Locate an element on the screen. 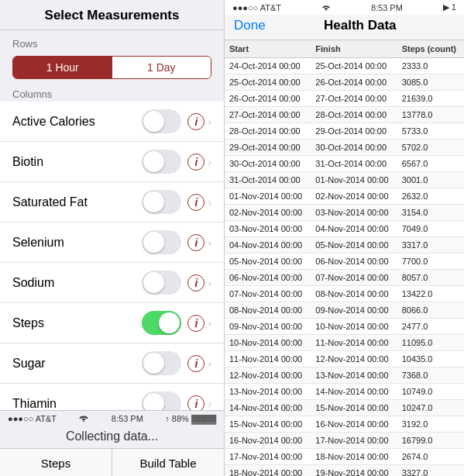 This screenshot has width=464, height=476. table-row: 24-Oct-2014 00:0025-Oct-2014 00:002333.0 is located at coordinates (344, 67).